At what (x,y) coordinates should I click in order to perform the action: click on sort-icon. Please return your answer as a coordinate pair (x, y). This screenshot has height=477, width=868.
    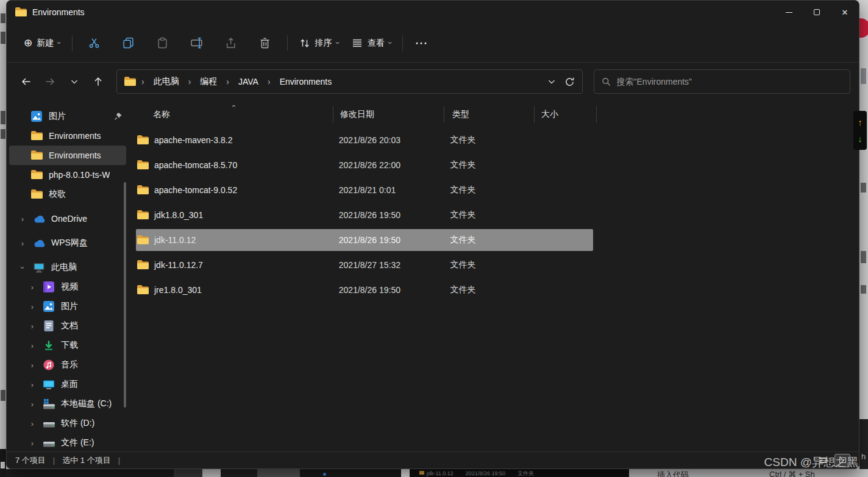
    Looking at the image, I should click on (305, 43).